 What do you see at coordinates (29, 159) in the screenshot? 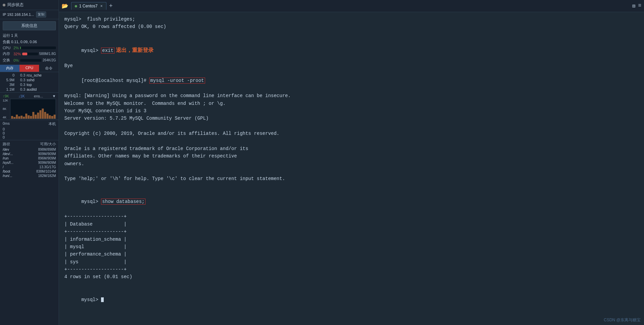
I see `disk-section: 路径 可用/大小 /dev 898M/898M /dev/... 909M/90…` at bounding box center [29, 159].